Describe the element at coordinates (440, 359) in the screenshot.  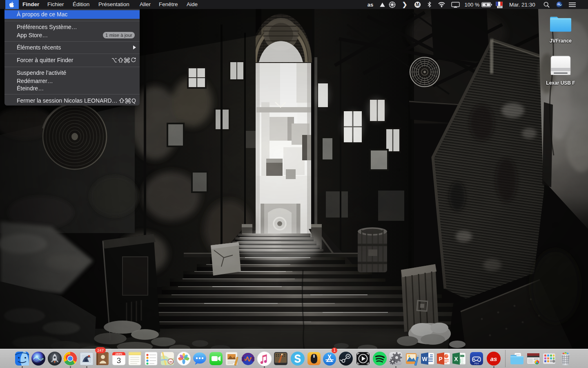
I see `svg-text: P` at that location.